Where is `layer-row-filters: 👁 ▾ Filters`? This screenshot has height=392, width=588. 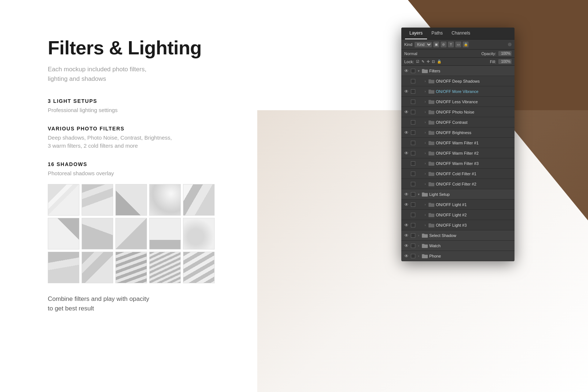 layer-row-filters: 👁 ▾ Filters is located at coordinates (458, 71).